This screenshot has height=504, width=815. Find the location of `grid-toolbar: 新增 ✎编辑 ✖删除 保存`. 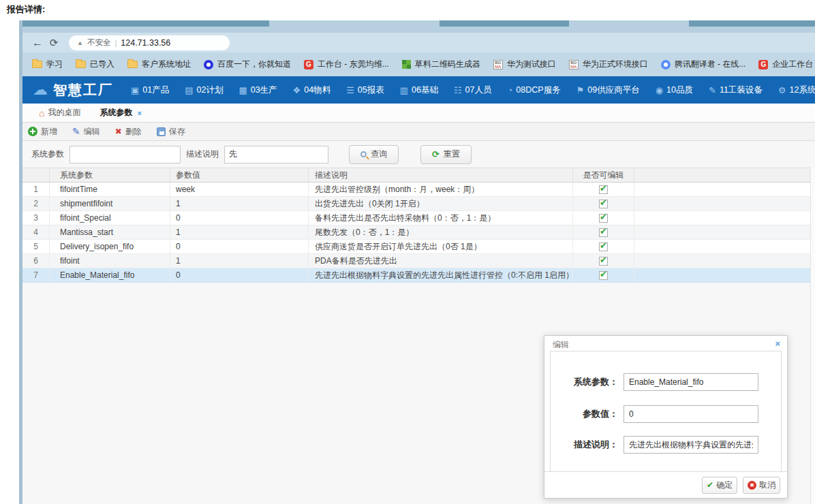

grid-toolbar: 新增 ✎编辑 ✖删除 保存 is located at coordinates (418, 132).